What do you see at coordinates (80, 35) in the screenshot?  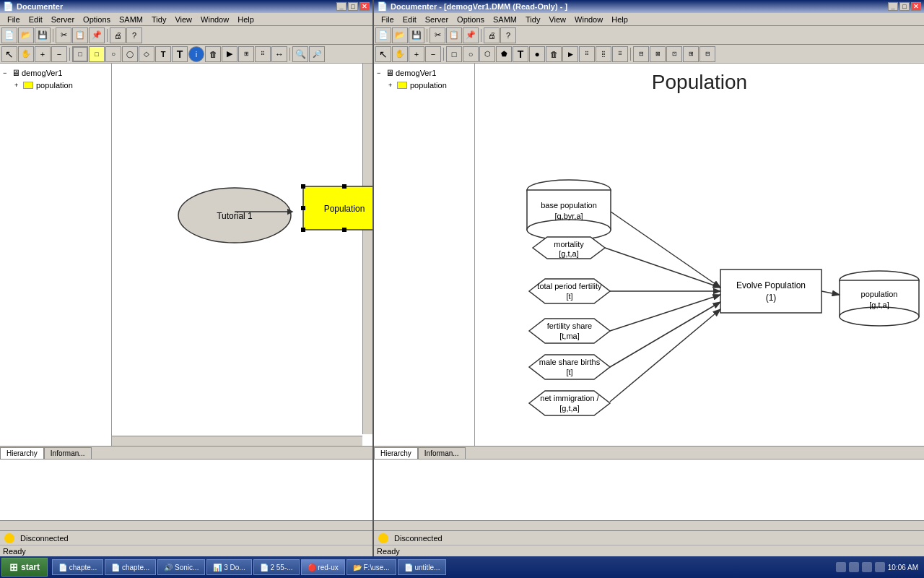 I see `copy-btn: 📋` at bounding box center [80, 35].